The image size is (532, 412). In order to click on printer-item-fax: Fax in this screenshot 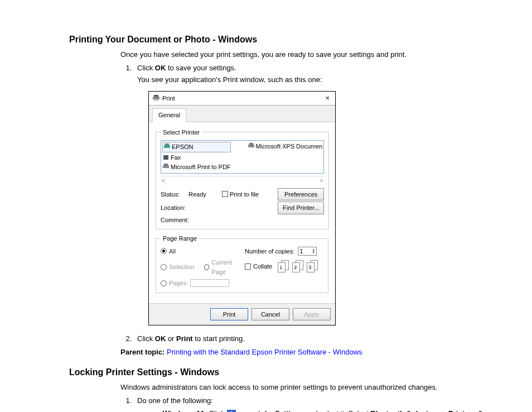, I will do `click(196, 157)`.